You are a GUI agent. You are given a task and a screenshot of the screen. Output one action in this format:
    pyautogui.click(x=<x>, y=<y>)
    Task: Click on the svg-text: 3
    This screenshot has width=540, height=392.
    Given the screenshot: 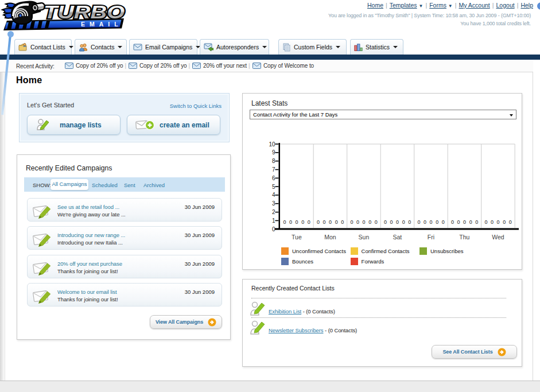 What is the action you would take?
    pyautogui.click(x=274, y=203)
    